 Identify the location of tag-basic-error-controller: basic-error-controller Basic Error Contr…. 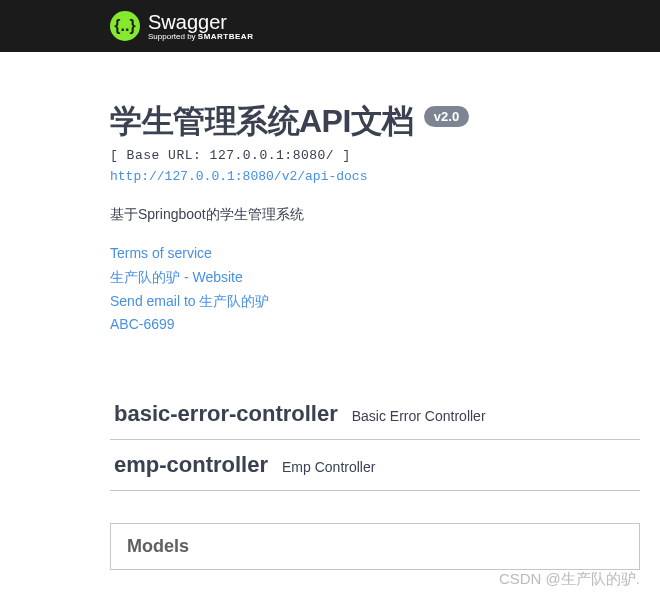
(375, 414).